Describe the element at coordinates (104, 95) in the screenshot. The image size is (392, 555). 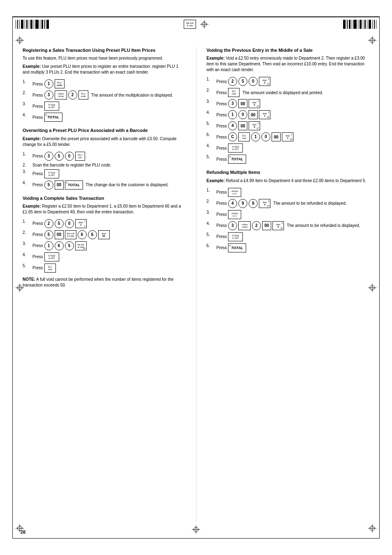
I see `step-2-plu: 2. Press 3 ×/time ÷/time 2 PLU code` at that location.